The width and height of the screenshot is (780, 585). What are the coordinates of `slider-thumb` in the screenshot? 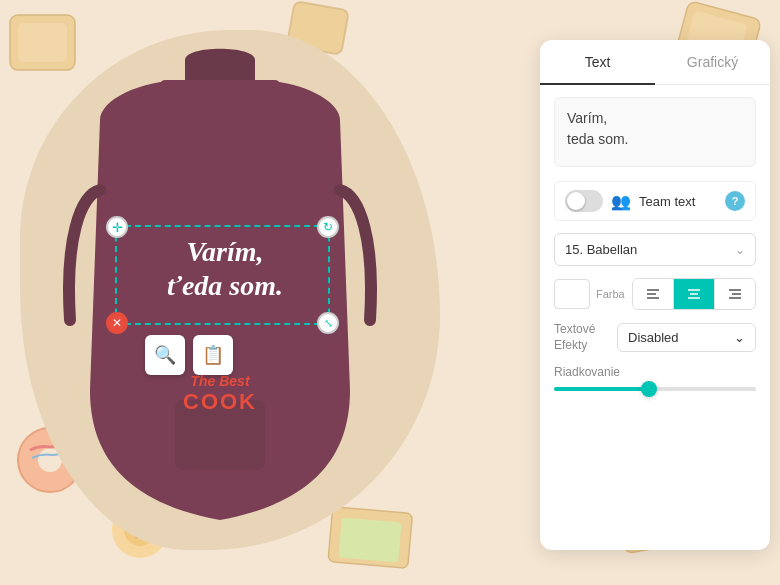 It's located at (649, 389).